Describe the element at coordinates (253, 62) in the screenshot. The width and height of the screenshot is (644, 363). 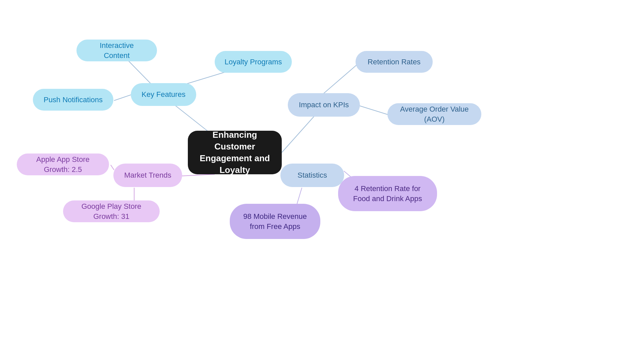
I see `loyalty-programs-node: Loyalty Programs` at that location.